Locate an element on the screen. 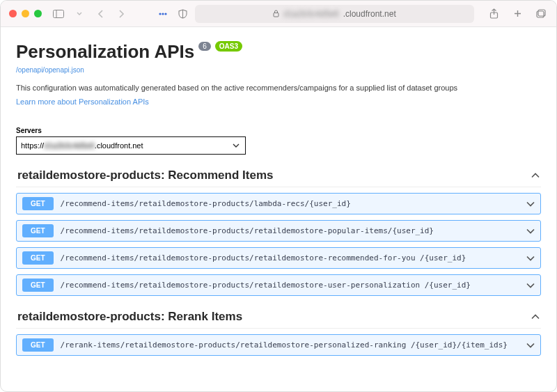 This screenshot has height=392, width=557. privacy-shield-icon is located at coordinates (182, 14).